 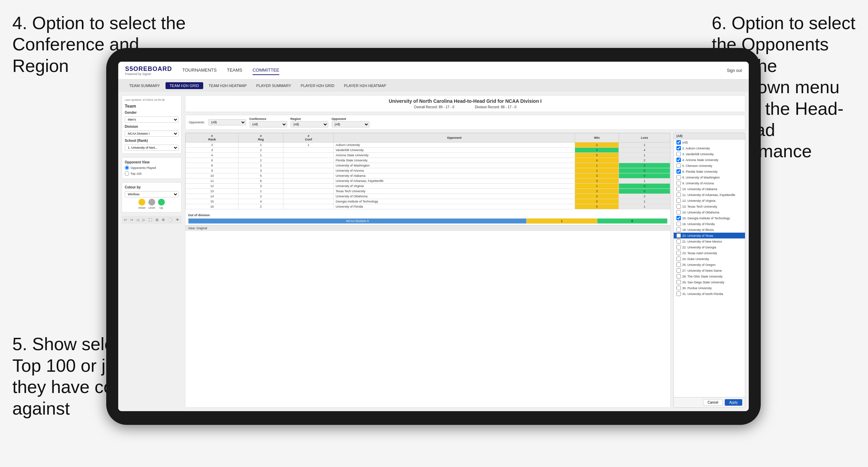 I want to click on loss-cell: 4, so click(x=645, y=150).